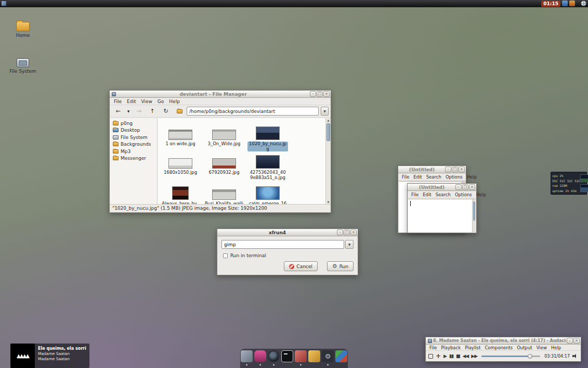 The image size is (588, 368). What do you see at coordinates (474, 215) in the screenshot?
I see `editor-scrollbar` at bounding box center [474, 215].